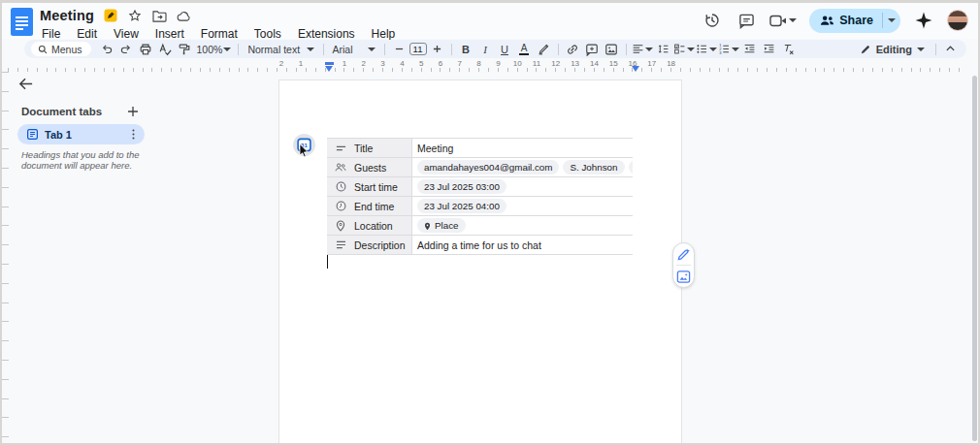 The width and height of the screenshot is (980, 445). Describe the element at coordinates (418, 48) in the screenshot. I see `font-size-input: 11` at that location.